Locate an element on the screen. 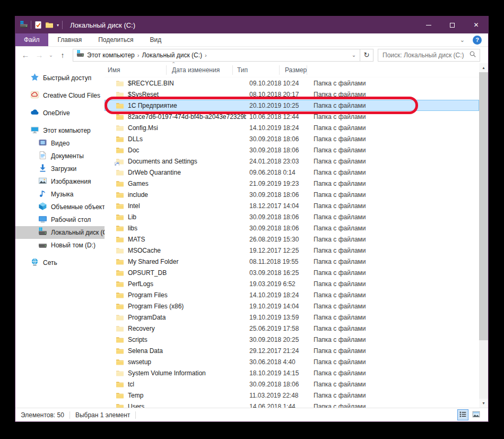  table-row: tcl30.09.2018 18:06Папка с файлами is located at coordinates (292, 384).